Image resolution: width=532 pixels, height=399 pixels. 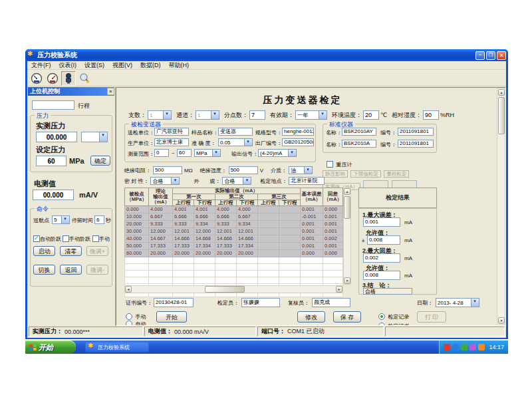 What do you see at coordinates (298, 142) in the screenshot?
I see `serial-input: GB20120508` at bounding box center [298, 142].